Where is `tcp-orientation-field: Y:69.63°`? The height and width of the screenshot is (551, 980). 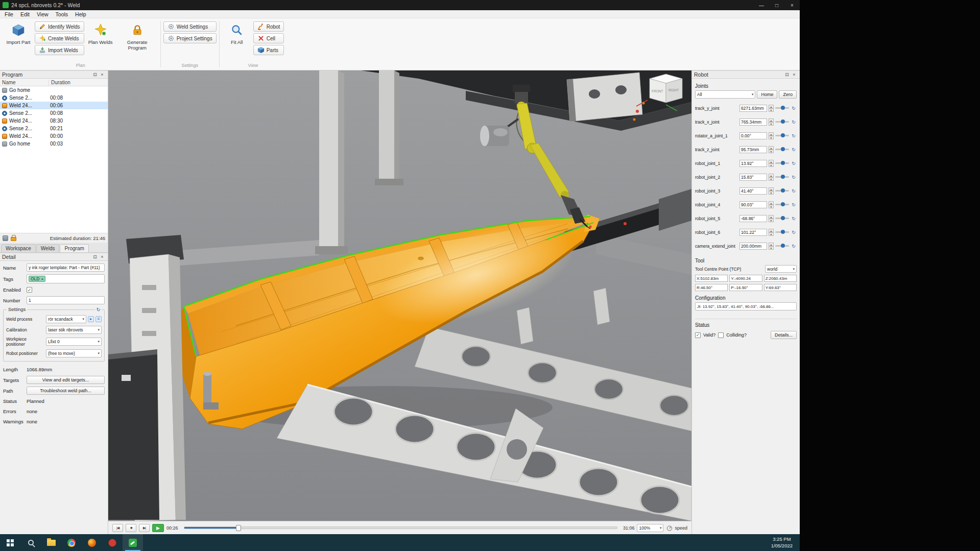 tcp-orientation-field: Y:69.63° is located at coordinates (780, 288).